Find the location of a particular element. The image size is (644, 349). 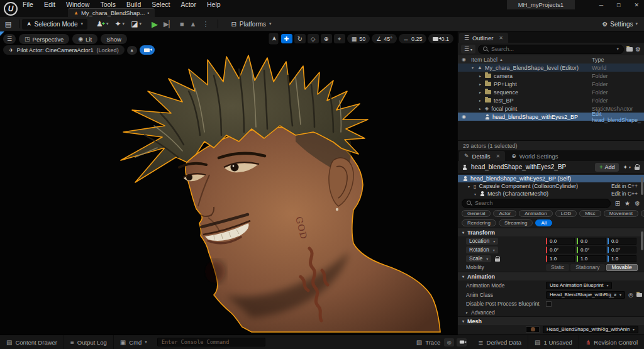

location-x-field: 0.0 is located at coordinates (560, 241).